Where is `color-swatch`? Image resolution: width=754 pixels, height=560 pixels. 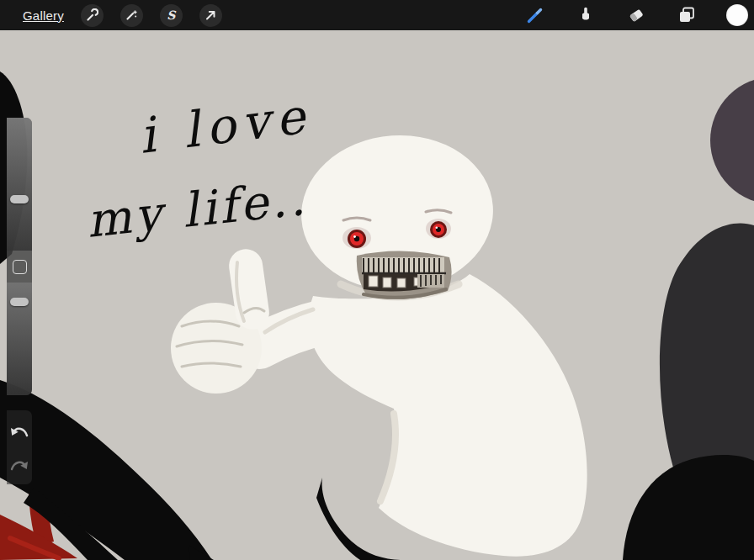
color-swatch is located at coordinates (737, 15).